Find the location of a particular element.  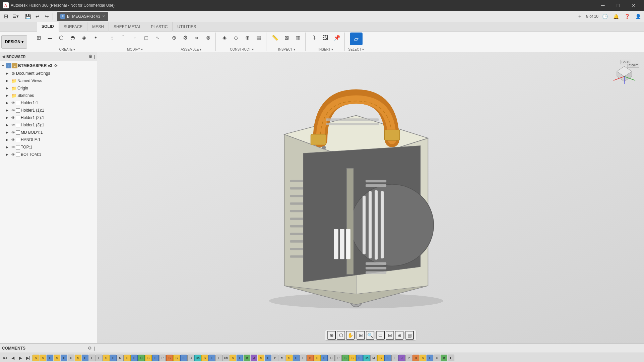

create-extrude: ▬ is located at coordinates (50, 38).